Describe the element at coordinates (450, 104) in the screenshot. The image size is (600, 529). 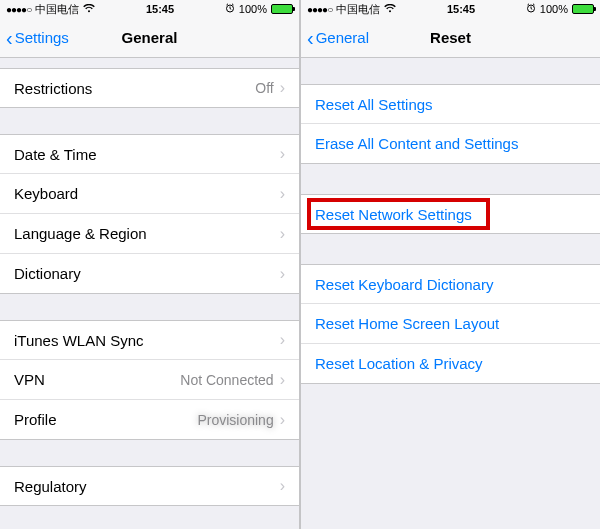
I see `row-reset-all-settings: Reset All Settings` at that location.